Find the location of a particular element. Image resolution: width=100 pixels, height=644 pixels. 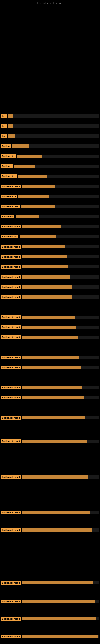

result-label: Bottleneck is located at coordinates (7, 216).